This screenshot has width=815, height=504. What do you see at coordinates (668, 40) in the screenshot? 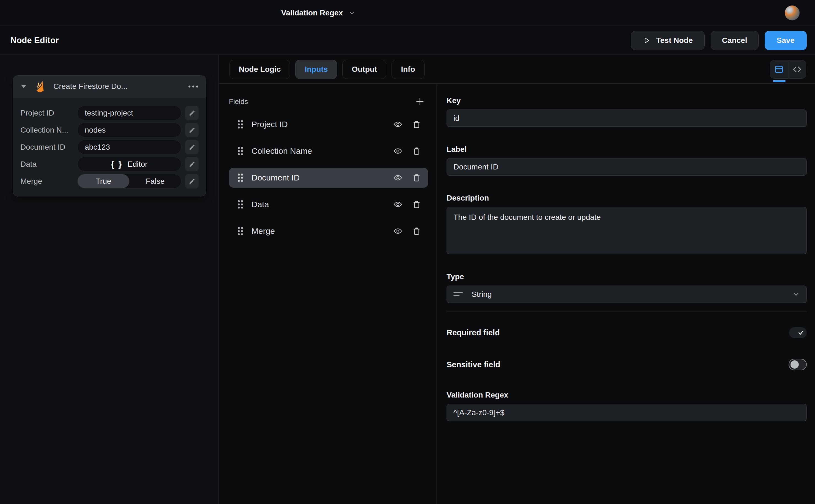
I see `test-node-button: Test Node` at bounding box center [668, 40].